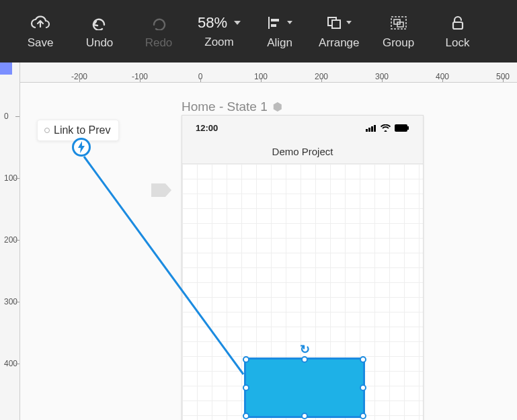  Describe the element at coordinates (305, 416) in the screenshot. I see `resize-handle-s` at that location.